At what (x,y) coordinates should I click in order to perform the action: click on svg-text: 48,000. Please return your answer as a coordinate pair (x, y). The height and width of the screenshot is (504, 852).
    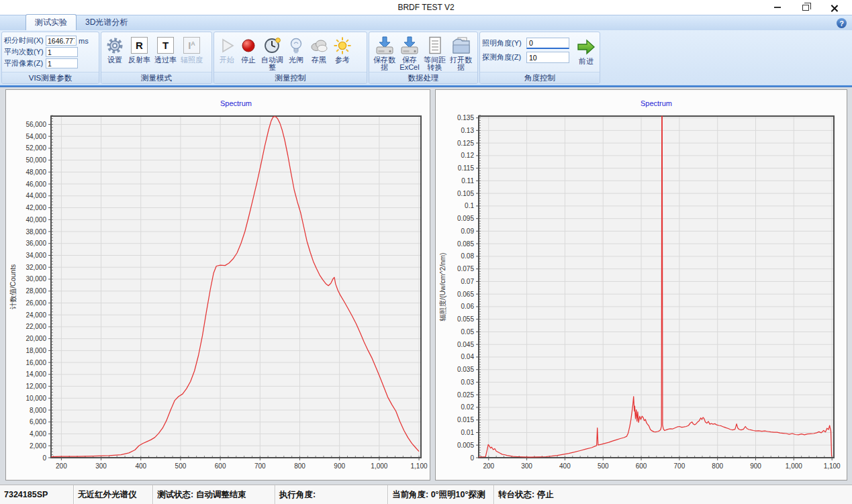
    Looking at the image, I should click on (36, 172).